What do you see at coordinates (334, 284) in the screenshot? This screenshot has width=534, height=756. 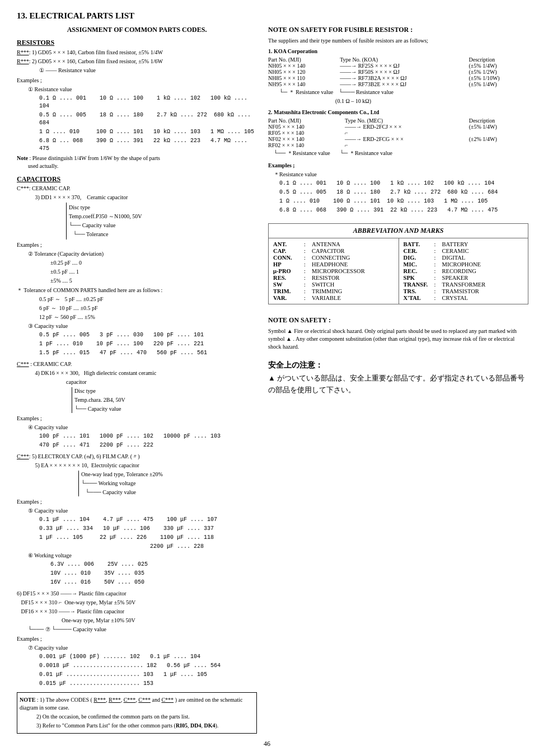 I see `abbr-row: SW:SWITCH` at bounding box center [334, 284].